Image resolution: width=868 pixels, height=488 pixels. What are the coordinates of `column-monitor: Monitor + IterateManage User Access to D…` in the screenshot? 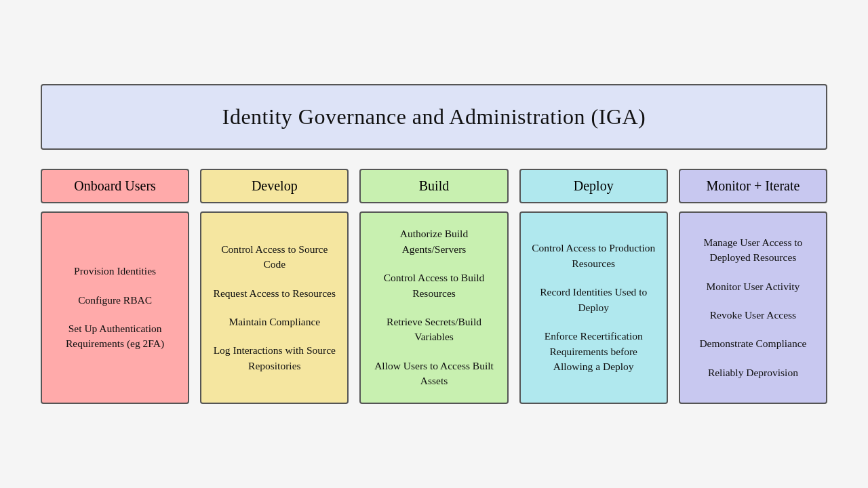 It's located at (753, 286).